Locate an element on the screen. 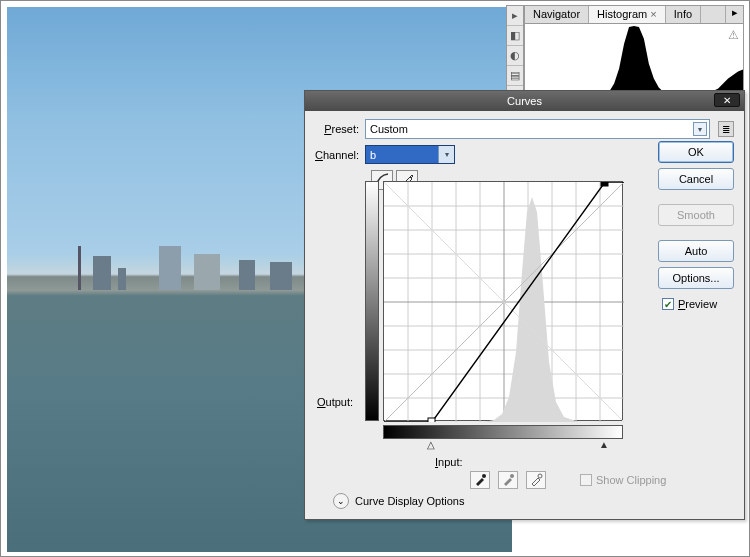 The height and width of the screenshot is (557, 750). show-clipping-checkbox: Show Clipping is located at coordinates (623, 480).